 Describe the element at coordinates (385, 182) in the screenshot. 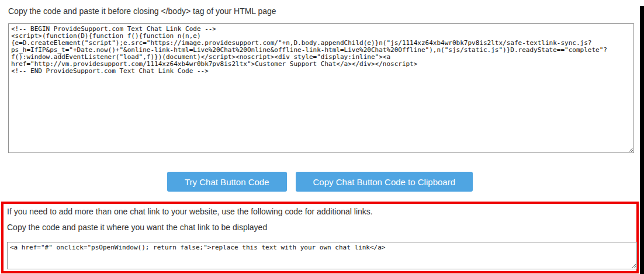

I see `copy-chat-button-code-button: Copy Chat Button Code to Clipboard` at that location.